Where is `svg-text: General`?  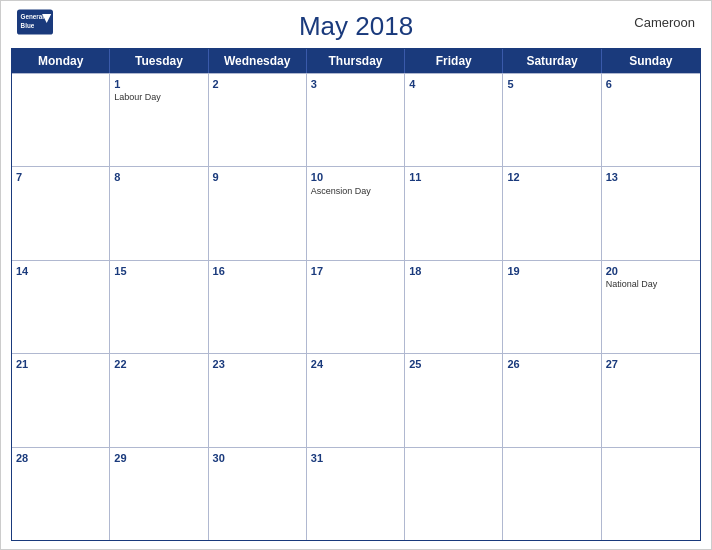
svg-text: General is located at coordinates (33, 16).